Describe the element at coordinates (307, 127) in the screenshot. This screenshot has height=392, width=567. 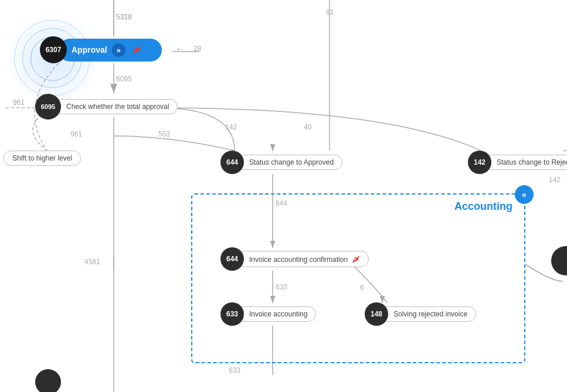
I see `el-40: 40` at that location.